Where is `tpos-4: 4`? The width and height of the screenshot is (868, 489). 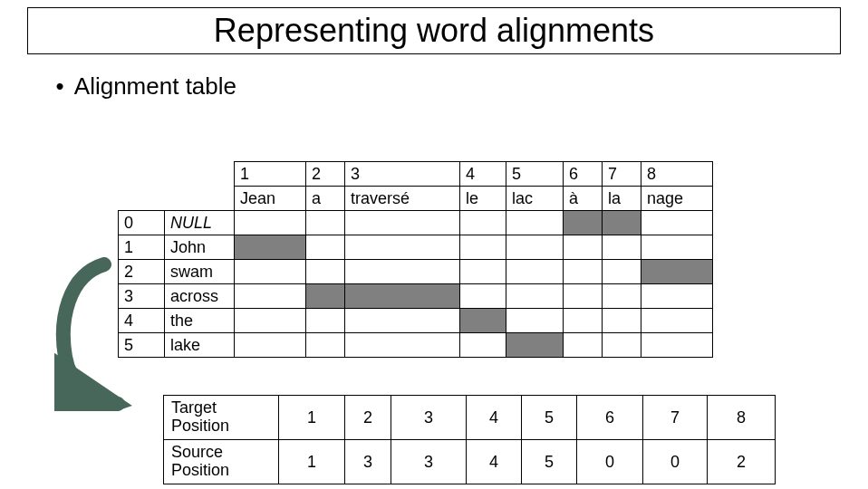
tpos-4: 4 is located at coordinates (495, 418).